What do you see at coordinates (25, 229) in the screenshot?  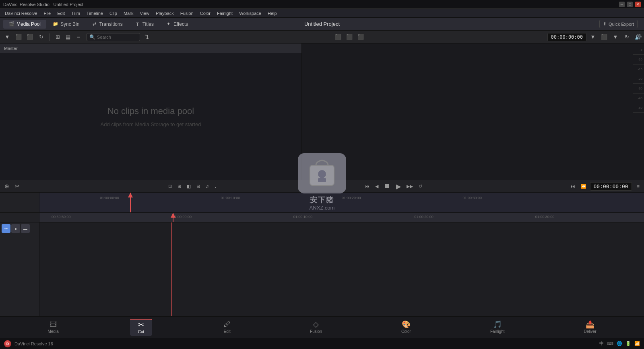 I see `track-clip-btn: ▬` at bounding box center [25, 229].